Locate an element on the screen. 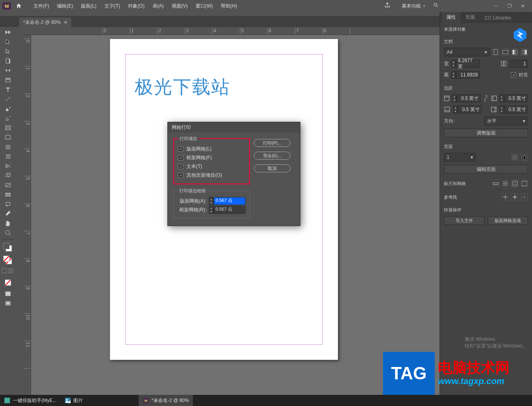  window-minimize-icon: ─ is located at coordinates (496, 6).